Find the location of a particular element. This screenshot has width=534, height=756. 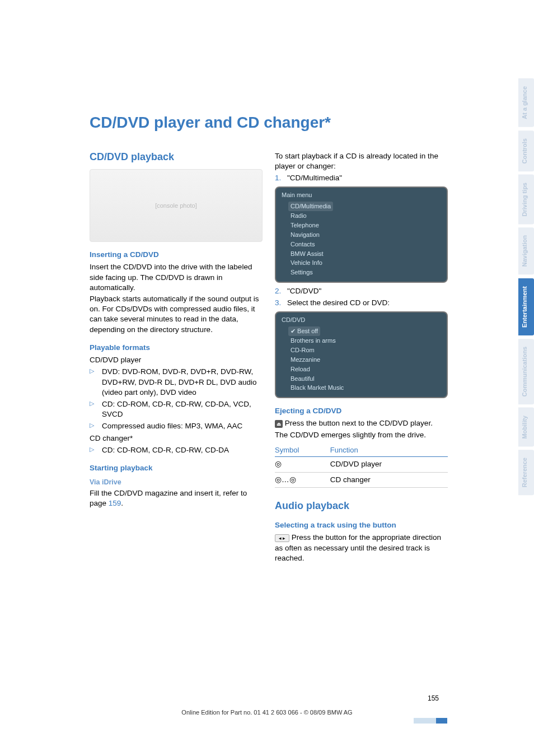

table-cell: CD/DVD player is located at coordinates (389, 465).